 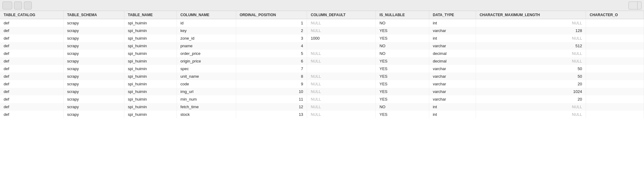 What do you see at coordinates (633, 5) in the screenshot?
I see `run-selection-main-button` at bounding box center [633, 5].